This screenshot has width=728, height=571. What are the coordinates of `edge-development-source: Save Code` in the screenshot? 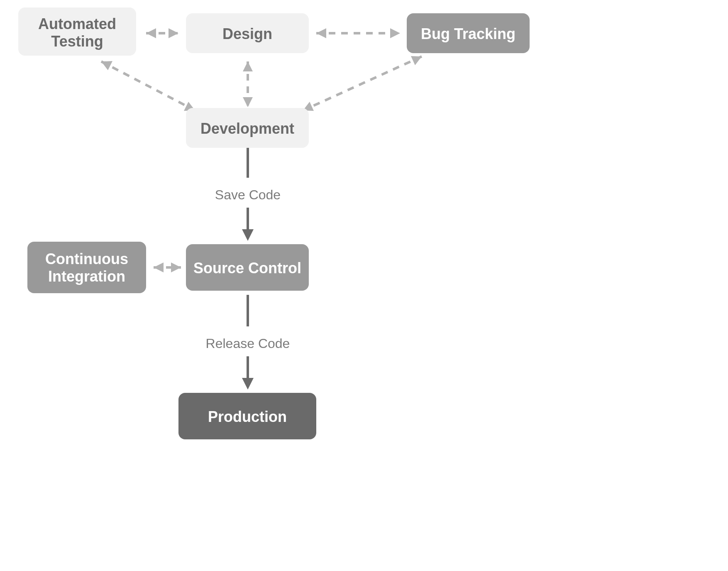 It's located at (248, 194).